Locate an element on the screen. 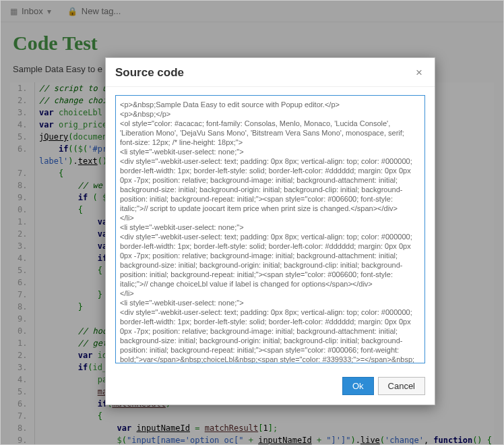 This screenshot has height=445, width=504. close-icon: × is located at coordinates (419, 73).